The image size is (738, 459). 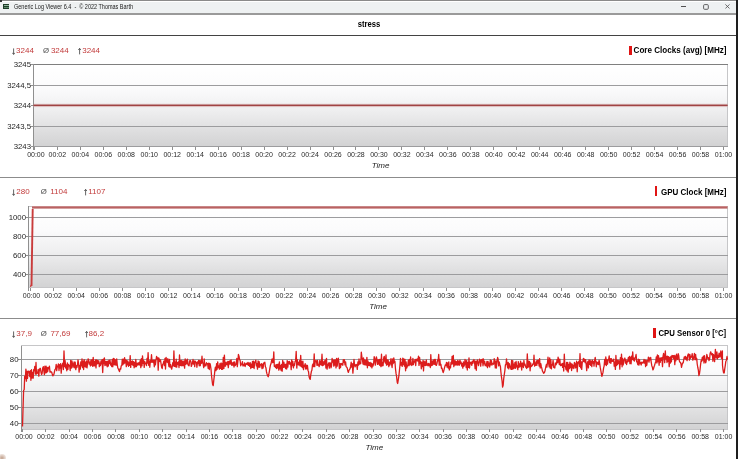 What do you see at coordinates (14, 424) in the screenshot?
I see `svg-text: 40` at bounding box center [14, 424].